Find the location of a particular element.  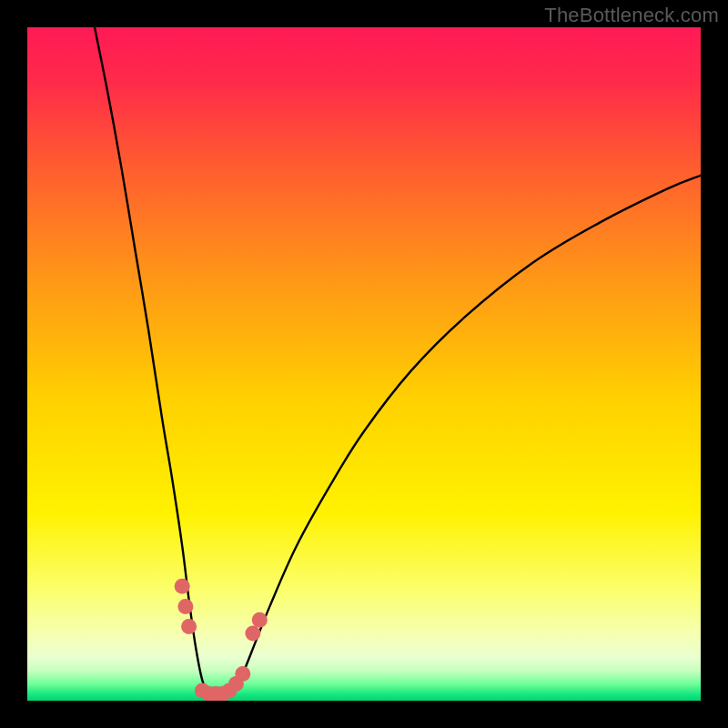

watermark-text: TheBottleneck.com is located at coordinates (632, 15).